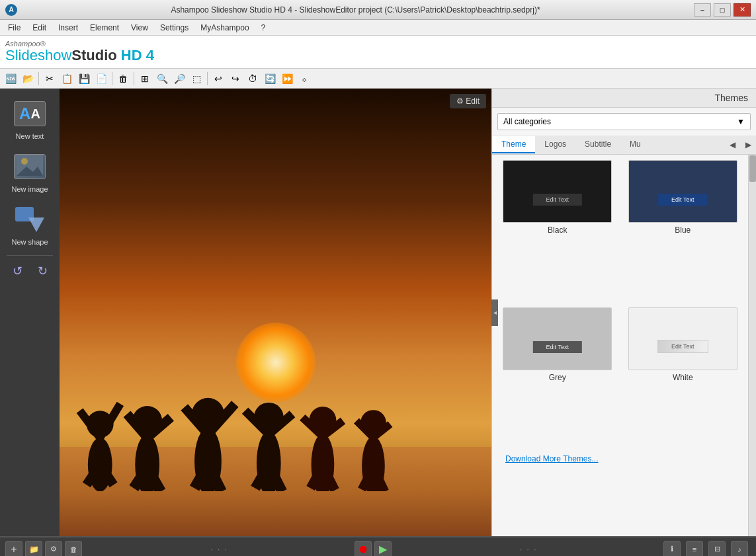 Image resolution: width=756 pixels, height=556 pixels. Describe the element at coordinates (42, 271) in the screenshot. I see `rotate-right-button: ↻` at that location.